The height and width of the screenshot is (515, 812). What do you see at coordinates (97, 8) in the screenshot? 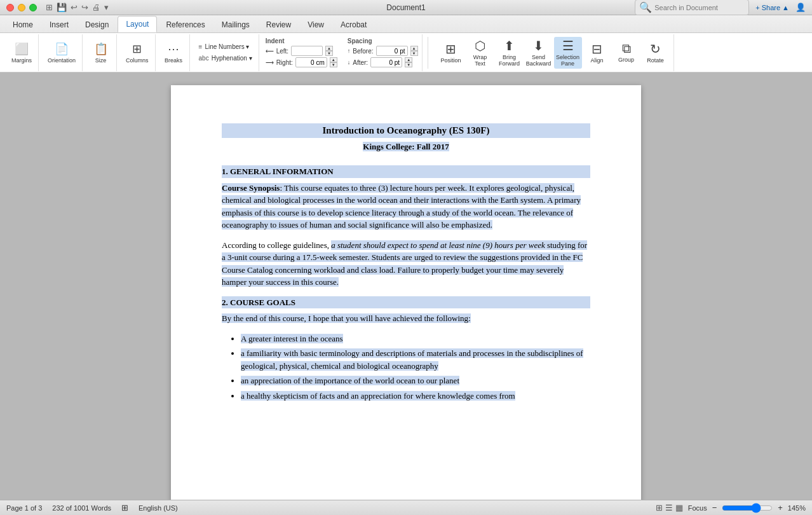
I see `print-icon: 🖨` at bounding box center [97, 8].